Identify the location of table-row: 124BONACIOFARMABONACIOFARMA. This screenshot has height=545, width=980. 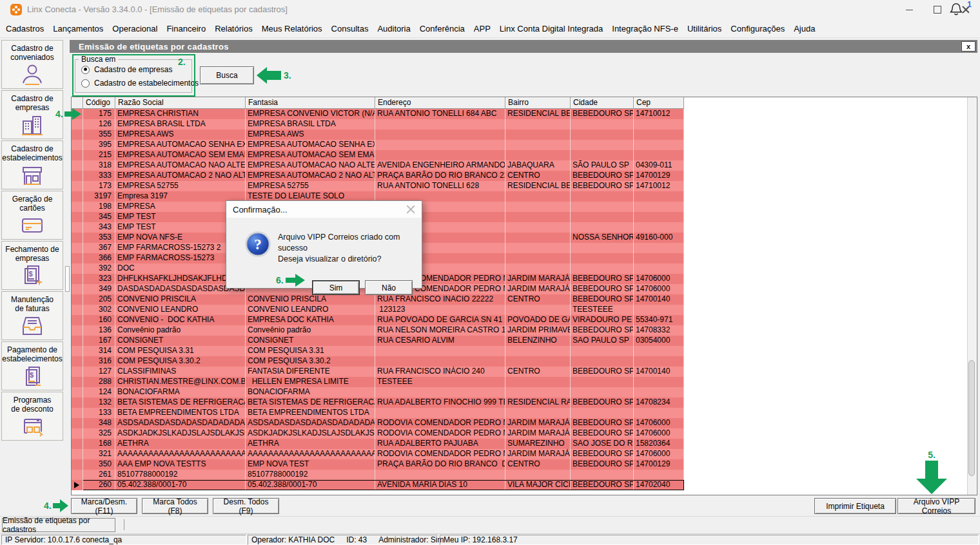
(378, 392).